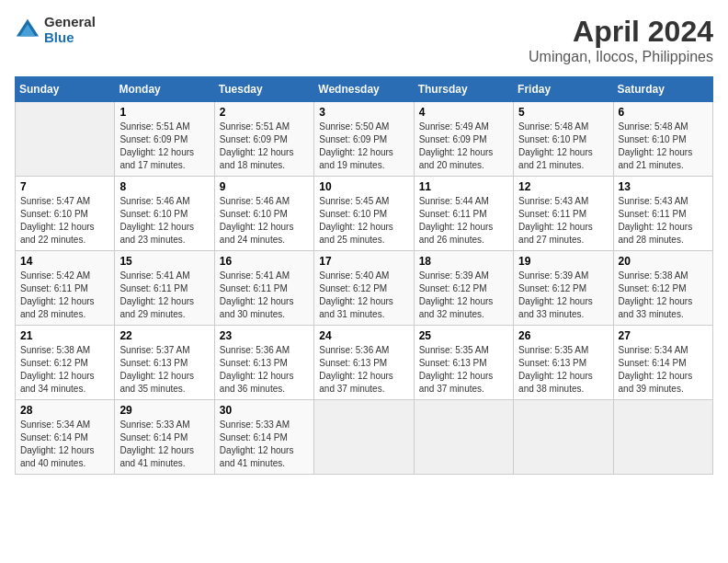 The image size is (728, 563). I want to click on calendar-day-cell: 3Sunrise: 5:50 AMSunset: 6:09 PMDaylight…, so click(364, 140).